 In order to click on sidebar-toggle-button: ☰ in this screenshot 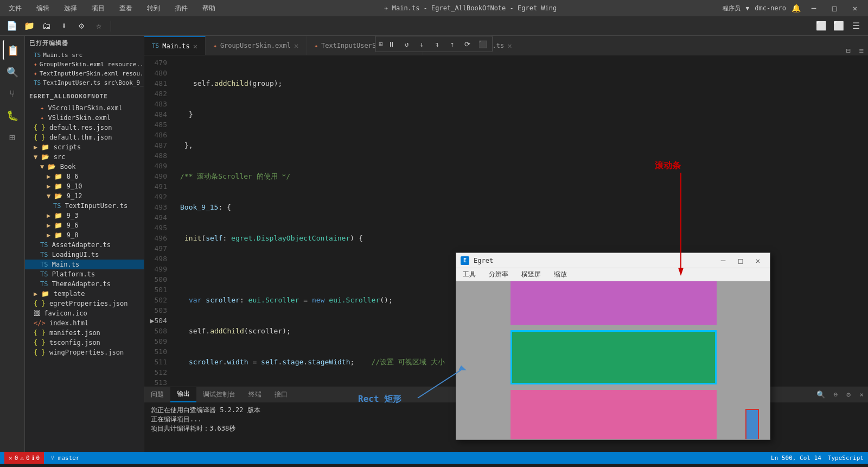, I will do `click(856, 26)`.